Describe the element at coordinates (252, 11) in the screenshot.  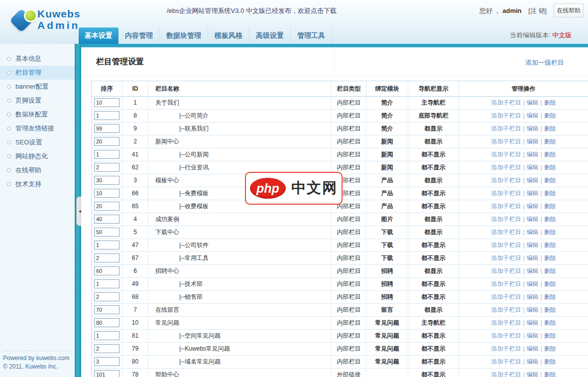
I see `announcement-marquee: /ebs企业网站管理系统V3.0 中文版已经发布，欢迎点击下载` at that location.